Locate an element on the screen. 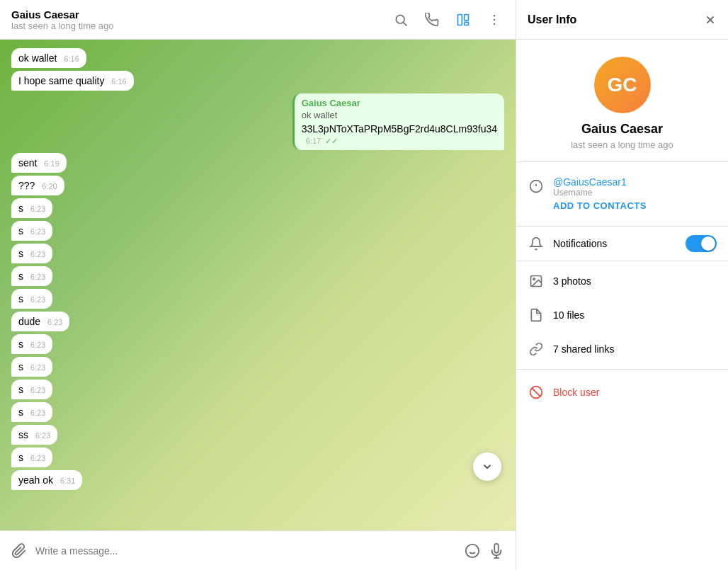  info-circle-icon is located at coordinates (536, 186).